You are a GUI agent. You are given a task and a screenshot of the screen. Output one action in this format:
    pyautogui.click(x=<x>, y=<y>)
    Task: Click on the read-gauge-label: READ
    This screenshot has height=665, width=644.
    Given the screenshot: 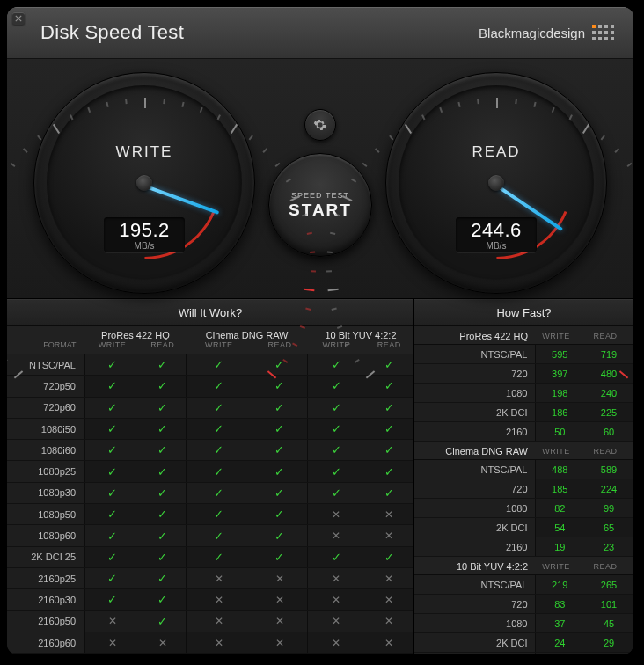 What is the action you would take?
    pyautogui.click(x=496, y=152)
    